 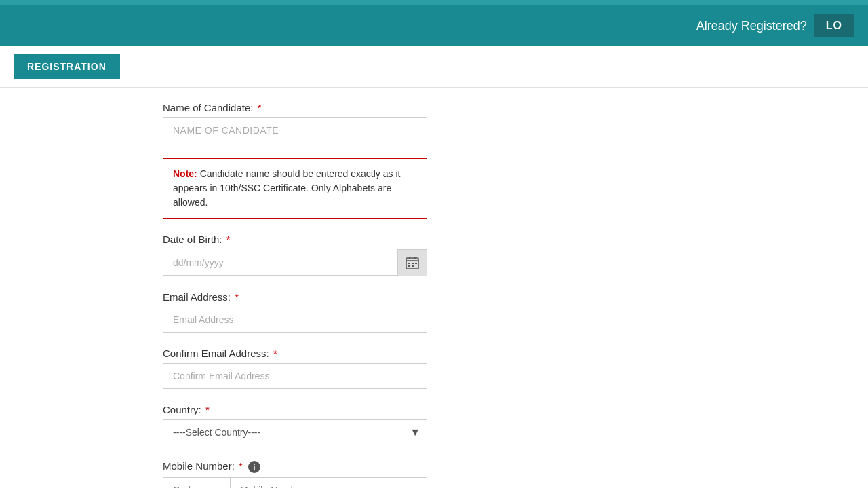 I want to click on top-accent-bar, so click(x=434, y=3).